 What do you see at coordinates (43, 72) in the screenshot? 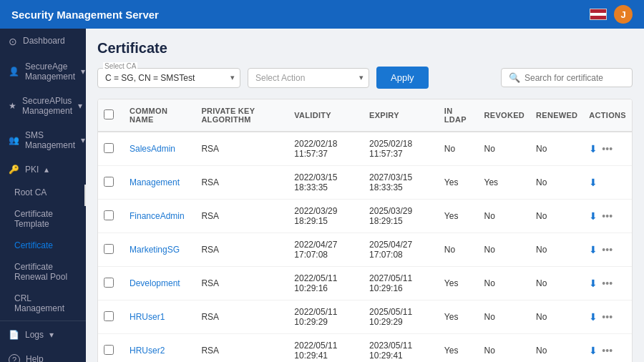
I see `sidebar-item-secureage: 👤 SecureAge Management ▾` at bounding box center [43, 72].